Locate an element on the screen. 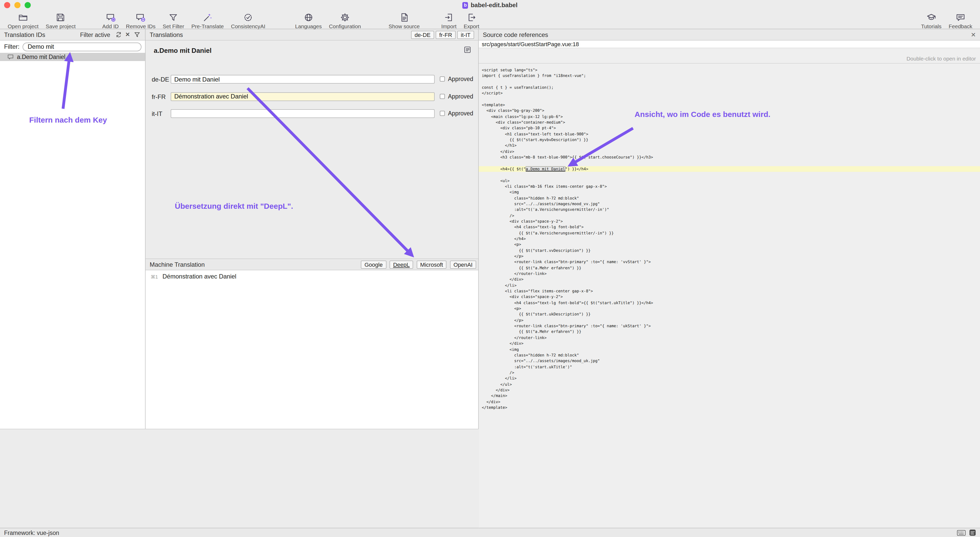 Image resolution: width=980 pixels, height=537 pixels. folder-open-icon is located at coordinates (23, 17).